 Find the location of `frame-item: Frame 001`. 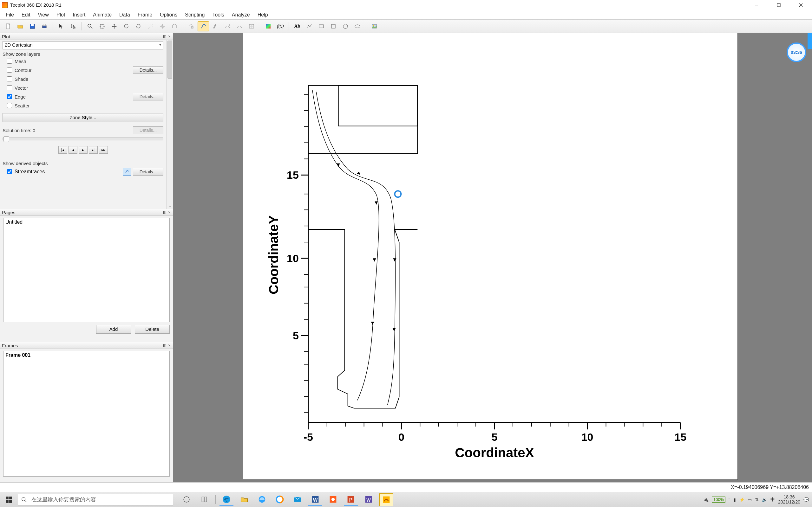

frame-item: Frame 001 is located at coordinates (87, 355).